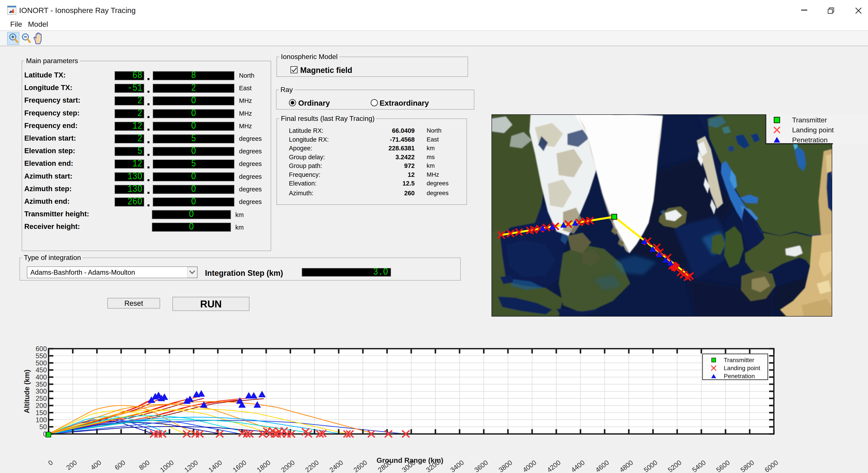  Describe the element at coordinates (505, 466) in the screenshot. I see `svg-text: 3800` at that location.